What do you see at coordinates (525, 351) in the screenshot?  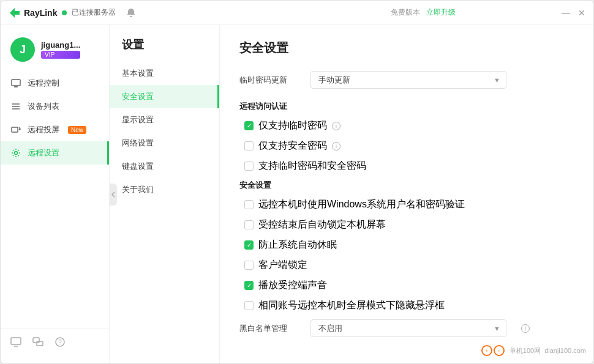 I see `branding-site: 单机100网` at bounding box center [525, 351].